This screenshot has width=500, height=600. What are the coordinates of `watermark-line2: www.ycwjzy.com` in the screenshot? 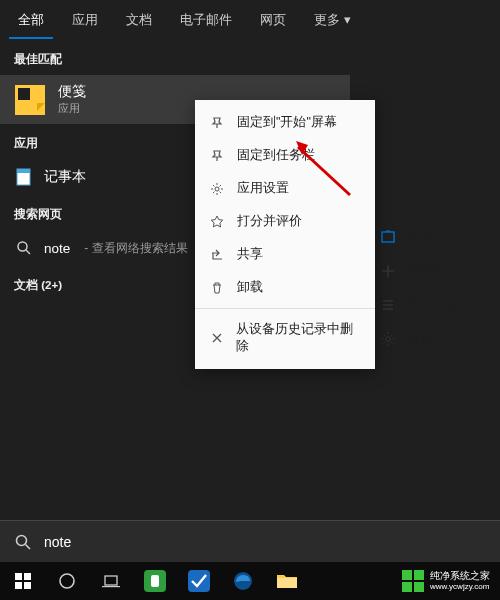 It's located at (460, 587).